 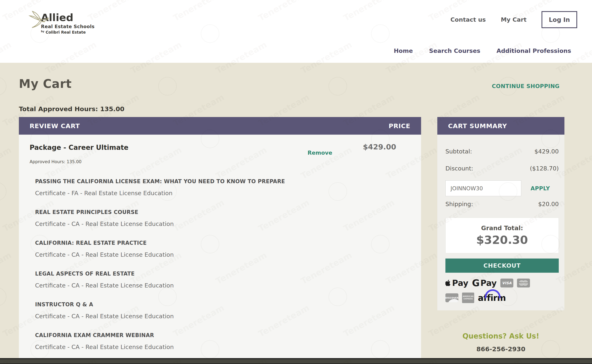 What do you see at coordinates (228, 193) in the screenshot?
I see `course-subtitle: Certificate - FA - Real Estate License E…` at bounding box center [228, 193].